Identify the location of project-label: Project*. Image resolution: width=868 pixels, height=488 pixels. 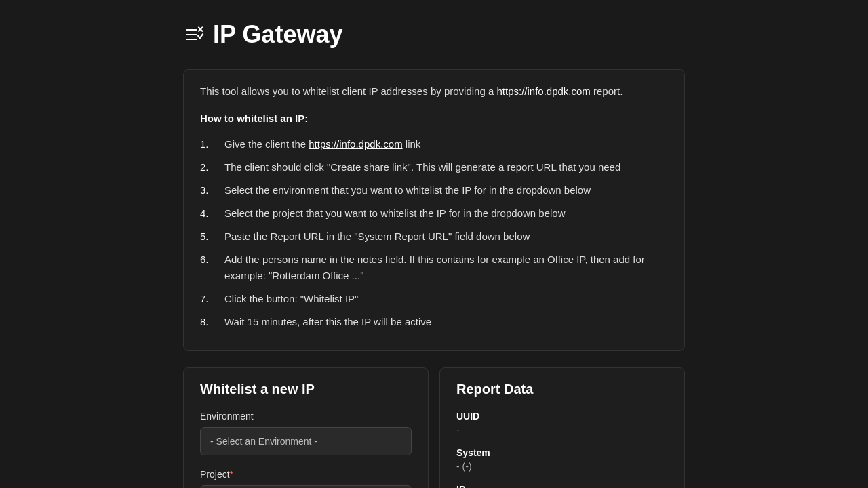
(306, 474).